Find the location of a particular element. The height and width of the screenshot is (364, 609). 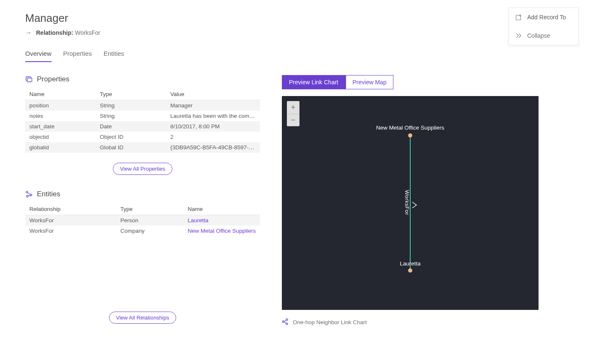

table-row: WorksFor Company New Metal Office Suppli… is located at coordinates (143, 231).